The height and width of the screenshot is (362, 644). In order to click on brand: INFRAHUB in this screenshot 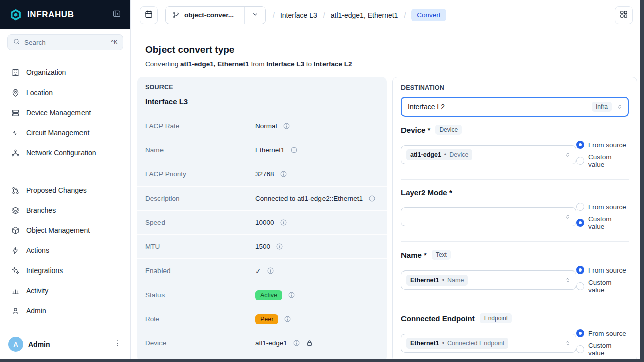, I will do `click(42, 15)`.